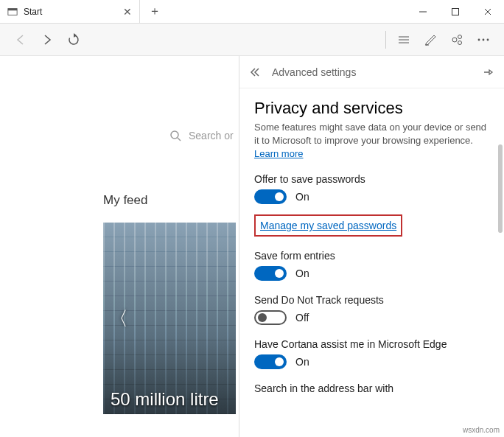 The width and height of the screenshot is (504, 437). I want to click on dnt-toggle, so click(270, 318).